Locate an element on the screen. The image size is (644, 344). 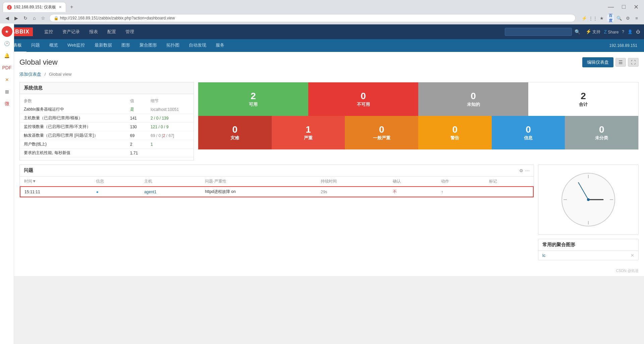
col-detail: 细节 is located at coordinates (170, 101).